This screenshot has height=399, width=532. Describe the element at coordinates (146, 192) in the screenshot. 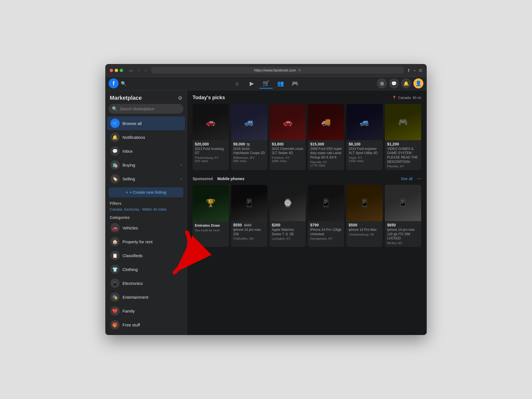

I see `create-listing-button: + + Create new listing` at that location.